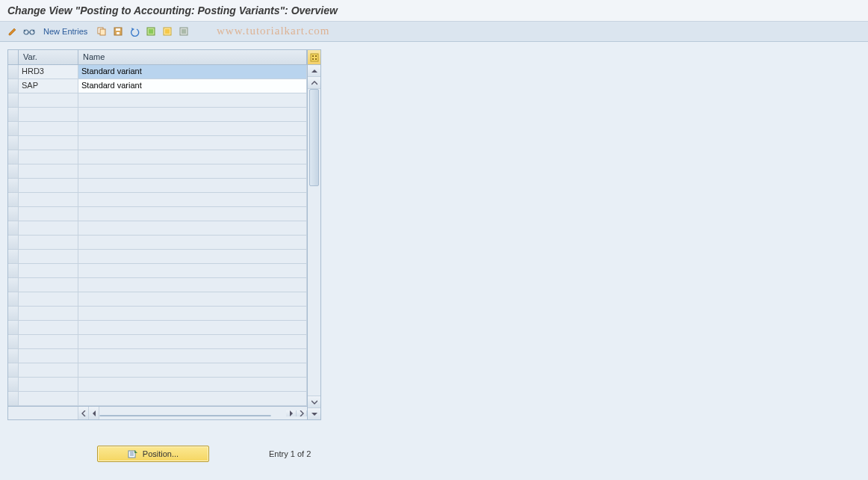 Image resolution: width=868 pixels, height=480 pixels. What do you see at coordinates (314, 83) in the screenshot?
I see `scroll-up-page-icon` at bounding box center [314, 83].